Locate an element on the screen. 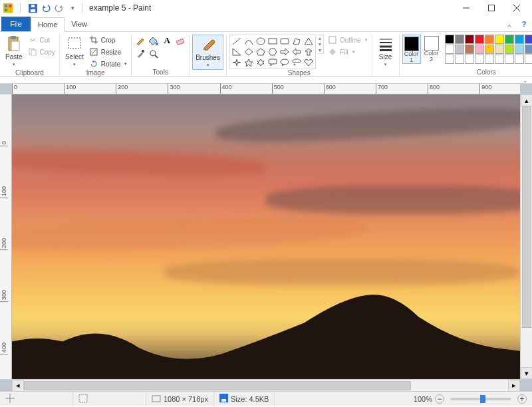  magnifier-tool is located at coordinates (154, 54).